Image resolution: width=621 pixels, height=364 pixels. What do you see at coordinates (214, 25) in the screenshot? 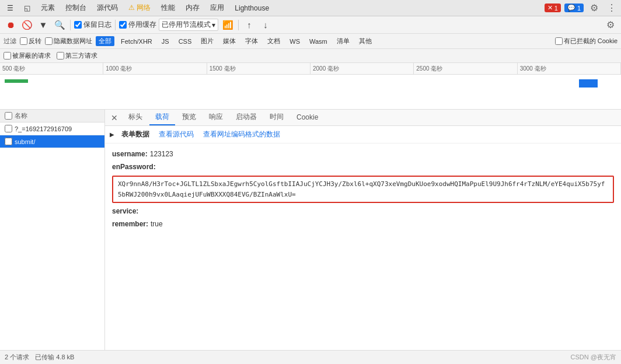
I see `chevron-down-icon: ▾` at bounding box center [214, 25].